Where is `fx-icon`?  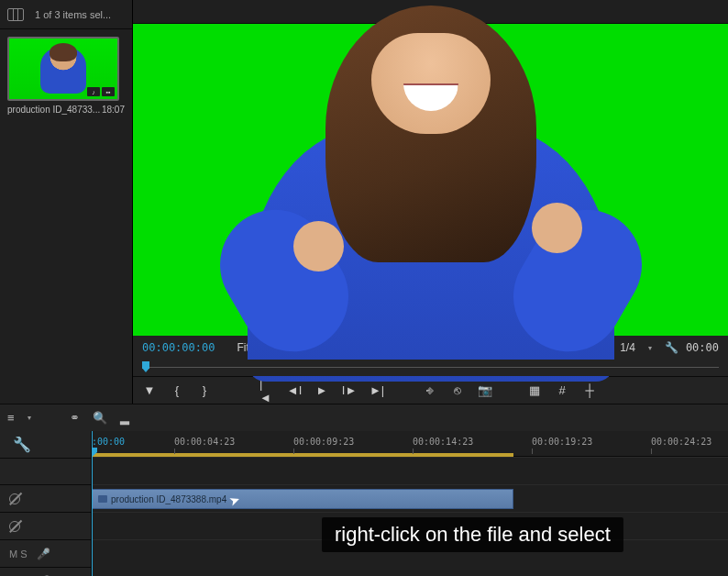 fx-icon is located at coordinates (103, 499).